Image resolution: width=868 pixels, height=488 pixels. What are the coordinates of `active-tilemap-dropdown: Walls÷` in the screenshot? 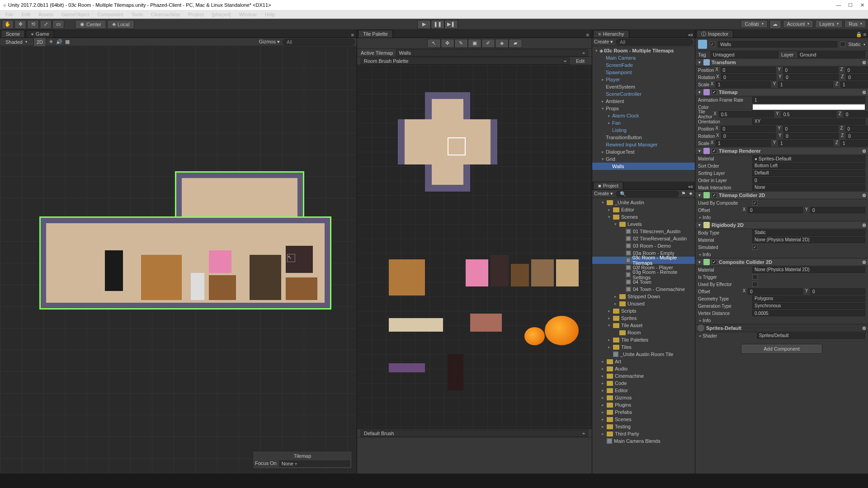 It's located at (492, 53).